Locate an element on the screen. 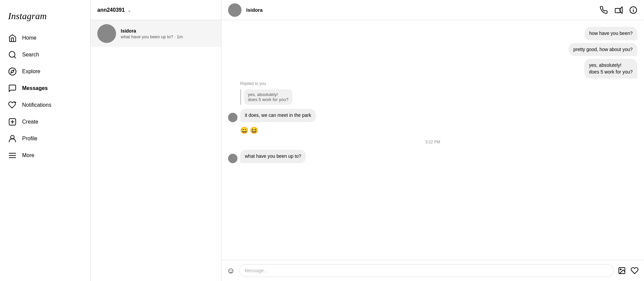  message-bubble-m4: it does, we can meet in the park is located at coordinates (278, 115).